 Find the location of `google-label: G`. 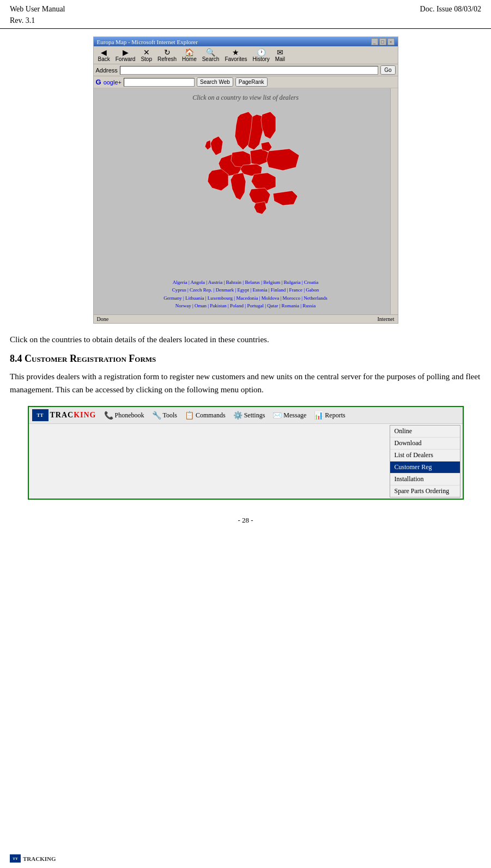

google-label: G is located at coordinates (99, 82).